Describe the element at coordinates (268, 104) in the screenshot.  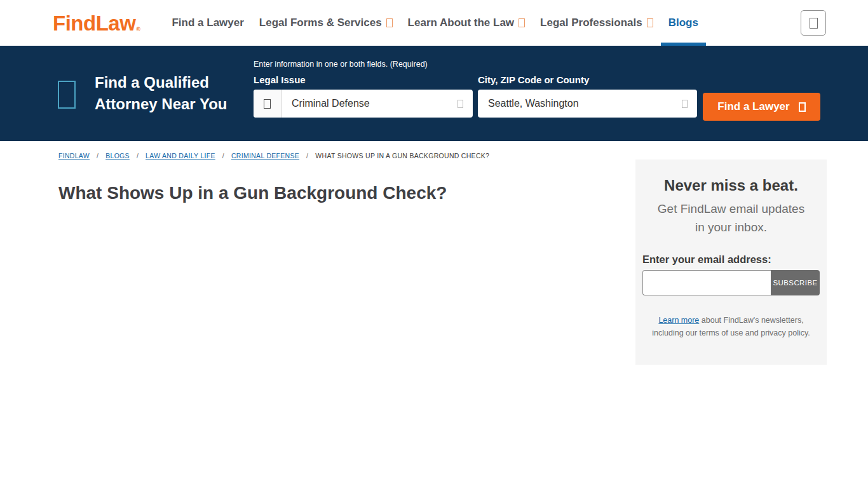
I see `field-icon-cell` at that location.